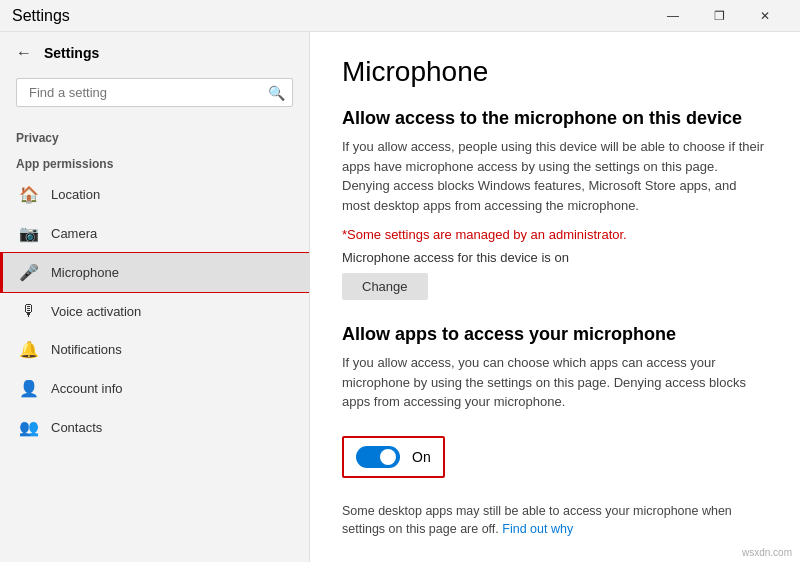 The width and height of the screenshot is (800, 562). Describe the element at coordinates (154, 388) in the screenshot. I see `sidebar-item-account-info: 👤 Account info` at that location.